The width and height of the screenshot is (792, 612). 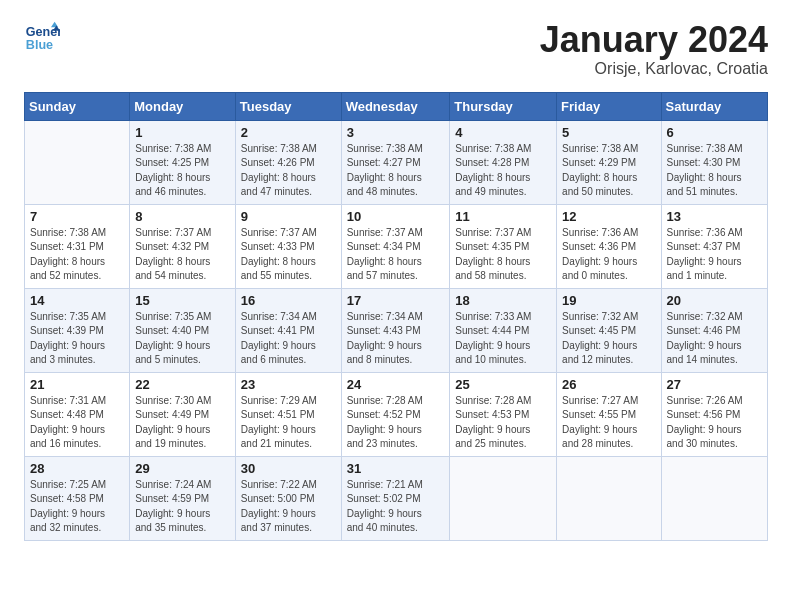 What do you see at coordinates (608, 132) in the screenshot?
I see `day-number: 5` at bounding box center [608, 132].